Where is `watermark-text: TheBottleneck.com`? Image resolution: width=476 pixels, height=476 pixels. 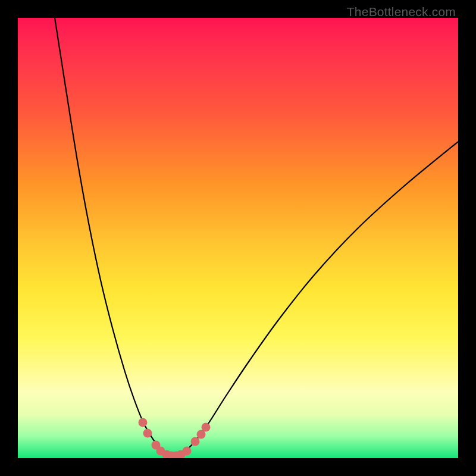
watermark-text: TheBottleneck.com is located at coordinates (401, 12).